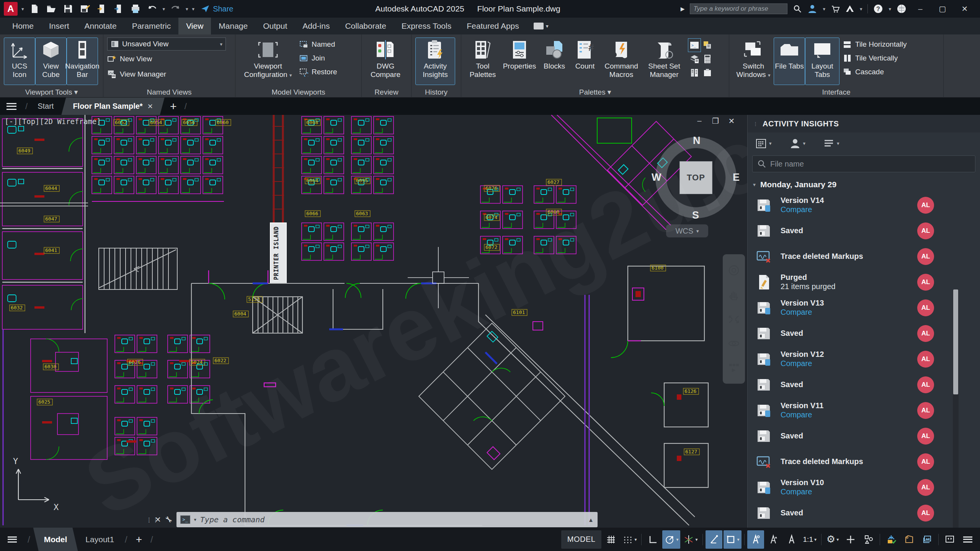 This screenshot has width=980, height=551. Describe the element at coordinates (734, 319) in the screenshot. I see `navigation-bar` at that location.